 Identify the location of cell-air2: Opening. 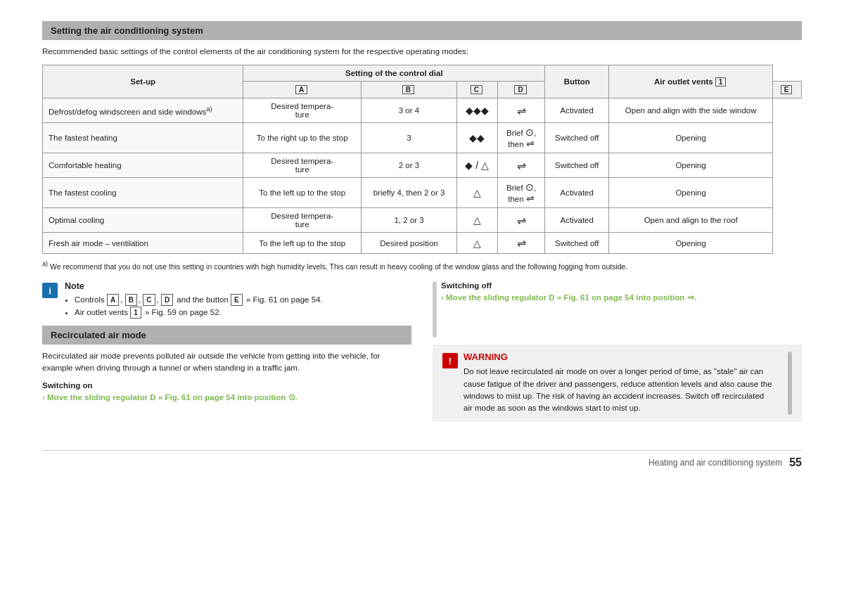
(691, 138).